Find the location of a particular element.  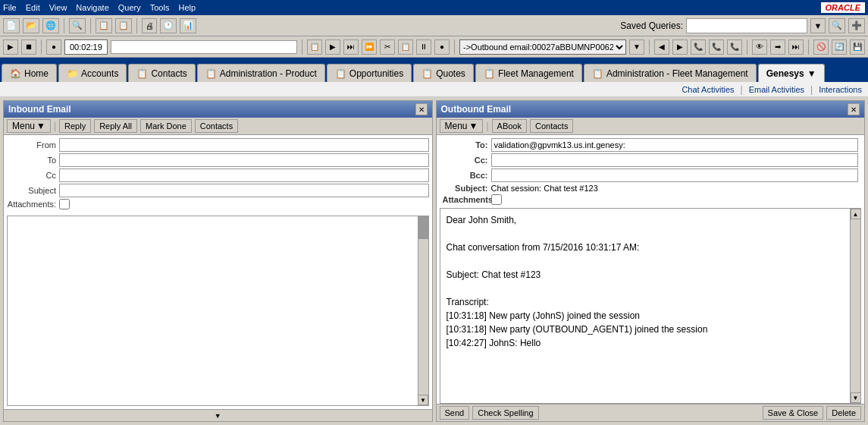

arrow-icon1: ➡ is located at coordinates (778, 47).